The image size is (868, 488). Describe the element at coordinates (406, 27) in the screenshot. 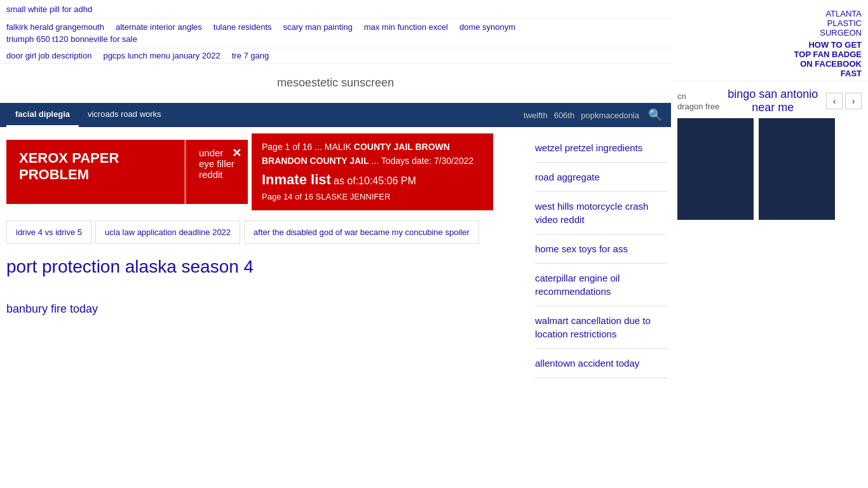

I see `nav-link-max-min: max min function excel` at that location.